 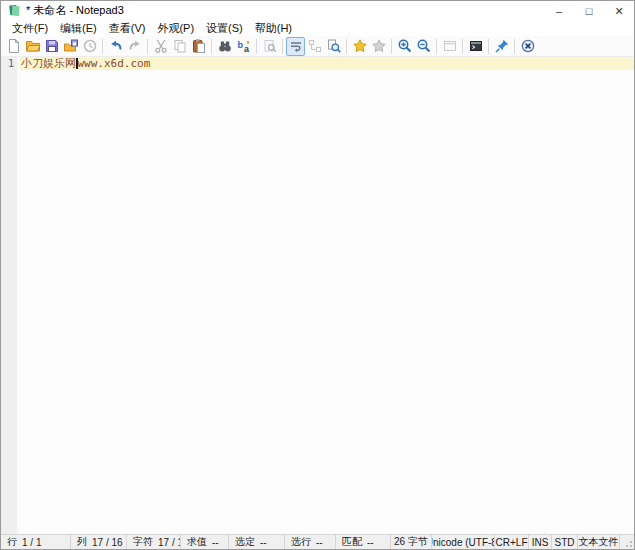 What do you see at coordinates (424, 46) in the screenshot?
I see `zoom-out-icon` at bounding box center [424, 46].